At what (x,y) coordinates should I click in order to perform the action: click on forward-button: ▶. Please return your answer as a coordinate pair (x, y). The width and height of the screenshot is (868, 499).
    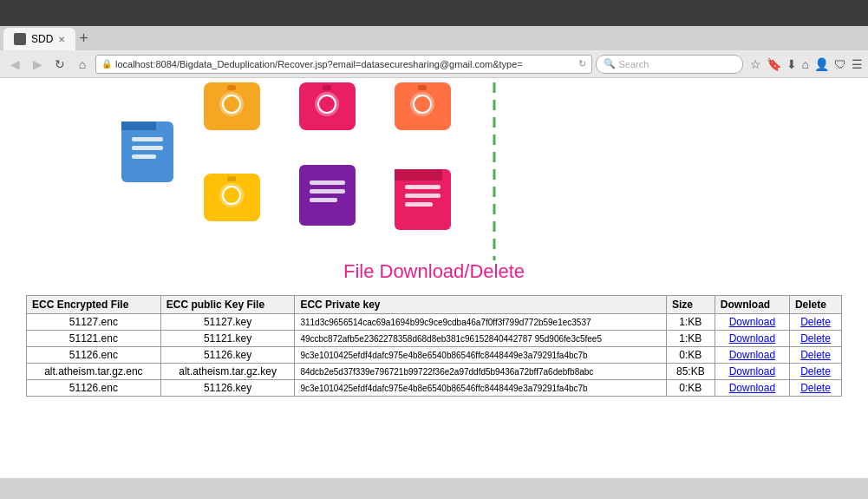
    Looking at the image, I should click on (37, 64).